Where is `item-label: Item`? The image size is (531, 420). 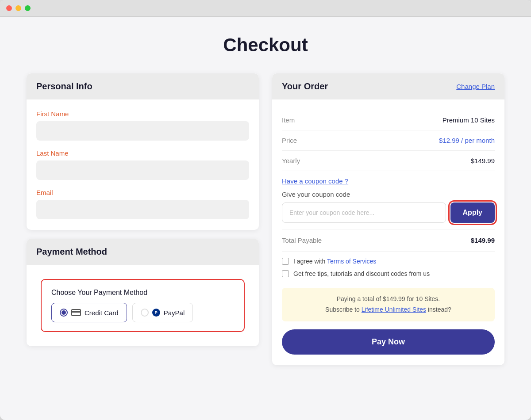 item-label: Item is located at coordinates (289, 120).